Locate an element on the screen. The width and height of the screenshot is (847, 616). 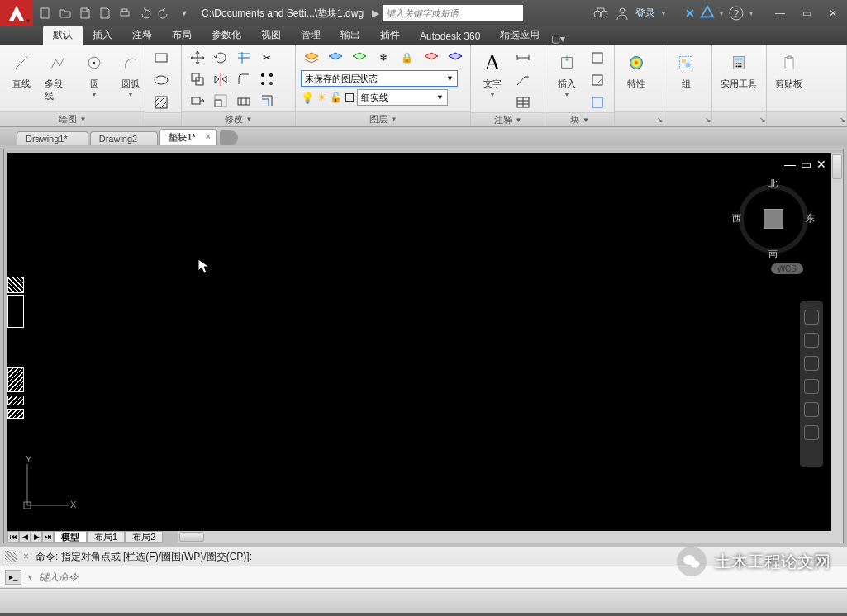
insert-button: 插入▼ is located at coordinates (567, 73).